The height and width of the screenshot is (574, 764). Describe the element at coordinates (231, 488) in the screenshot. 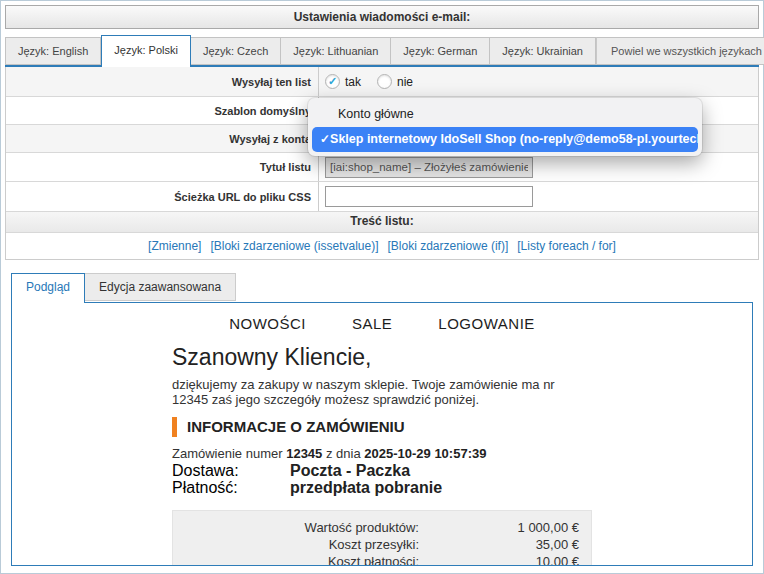

I see `payment-label: Płatność:` at that location.